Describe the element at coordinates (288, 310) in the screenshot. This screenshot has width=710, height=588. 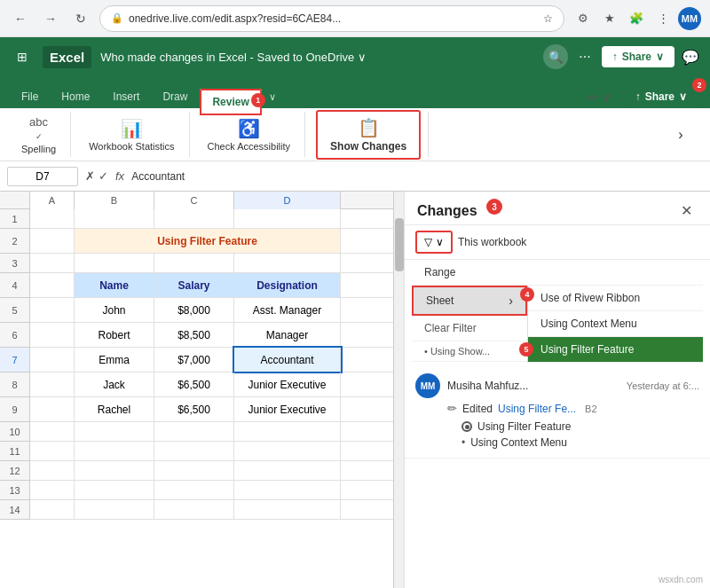
I see `grid-cell-designation-5: Asst. Manager` at that location.